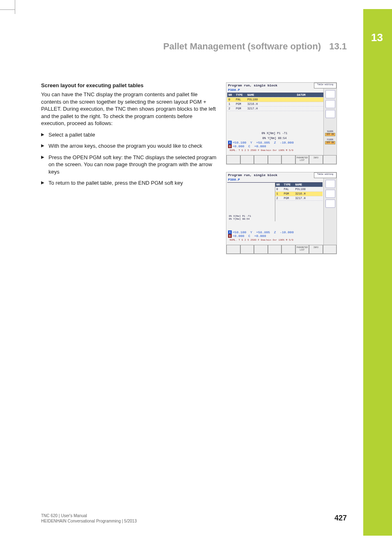 This screenshot has height=541, width=392. What do you see at coordinates (255, 46) in the screenshot?
I see `chapter-header: Pallet Management (software option) 13.1` at bounding box center [255, 46].